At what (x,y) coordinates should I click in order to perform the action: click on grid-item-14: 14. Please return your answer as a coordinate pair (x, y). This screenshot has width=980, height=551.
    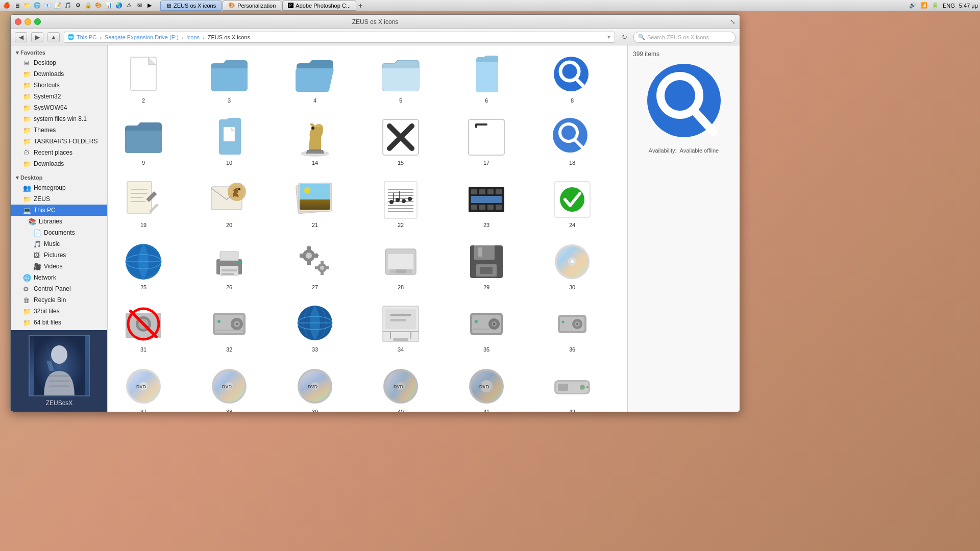
    Looking at the image, I should click on (315, 141).